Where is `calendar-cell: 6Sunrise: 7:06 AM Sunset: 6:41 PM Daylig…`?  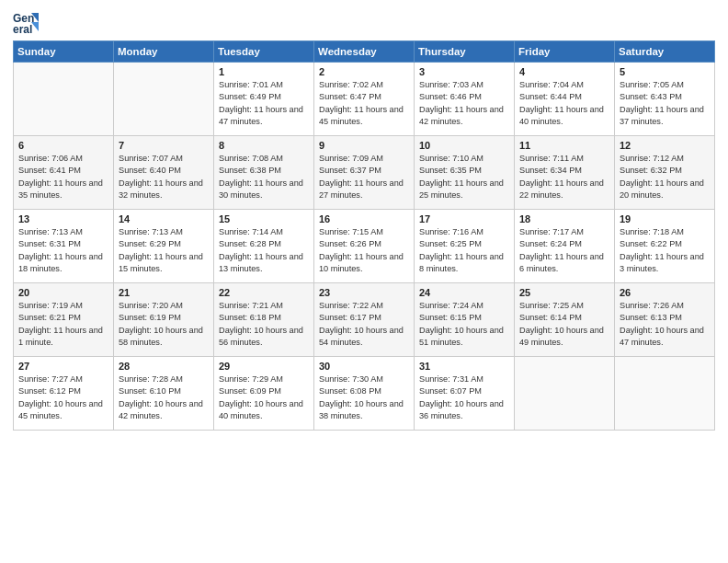 calendar-cell: 6Sunrise: 7:06 AM Sunset: 6:41 PM Daylig… is located at coordinates (64, 173).